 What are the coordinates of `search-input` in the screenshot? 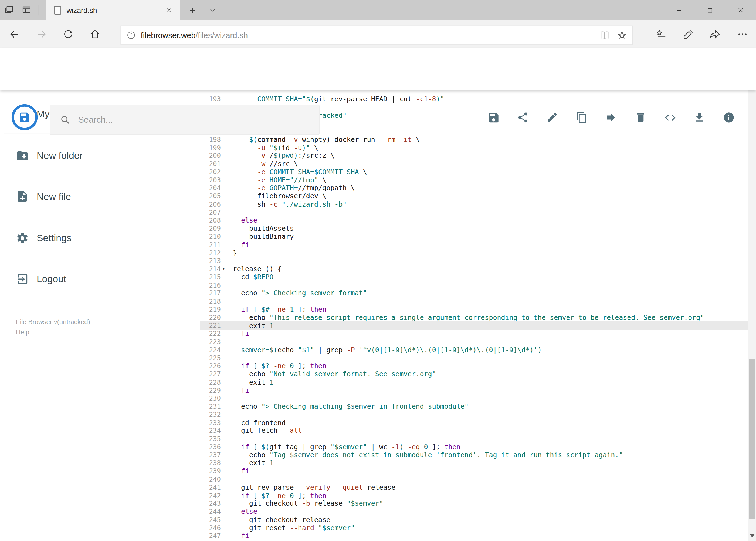 It's located at (198, 119).